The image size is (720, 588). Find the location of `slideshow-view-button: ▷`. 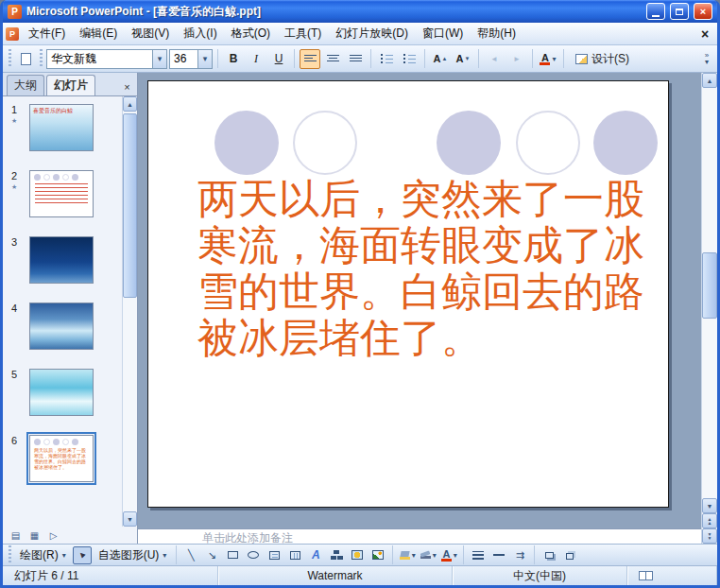

slideshow-view-button: ▷ is located at coordinates (53, 535).